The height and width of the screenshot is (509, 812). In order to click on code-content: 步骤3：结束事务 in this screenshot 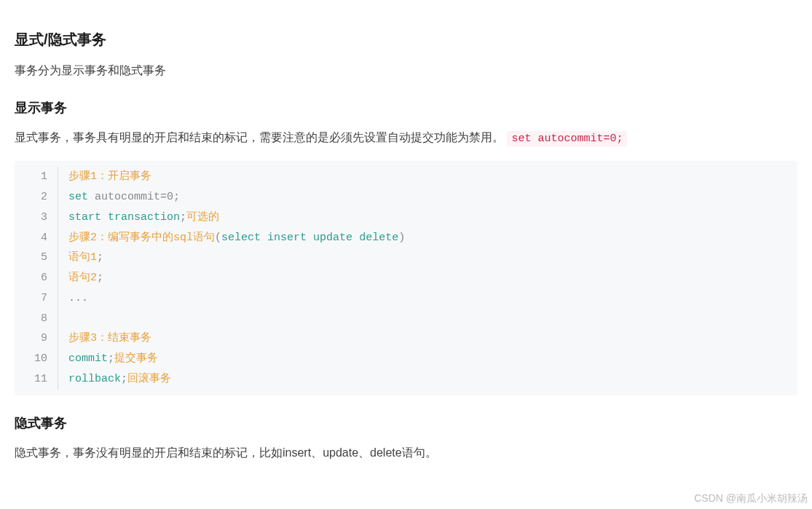, I will do `click(105, 339)`.